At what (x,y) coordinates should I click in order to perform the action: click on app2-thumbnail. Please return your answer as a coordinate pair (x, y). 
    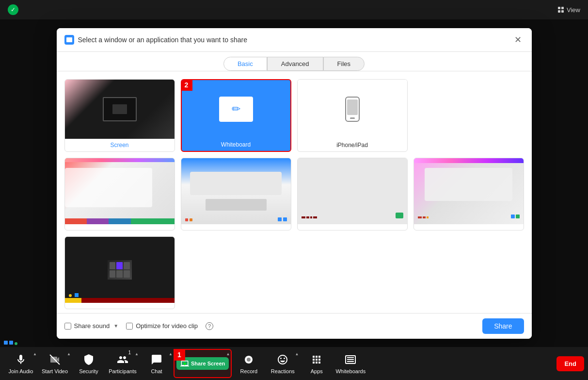
    Looking at the image, I should click on (236, 191).